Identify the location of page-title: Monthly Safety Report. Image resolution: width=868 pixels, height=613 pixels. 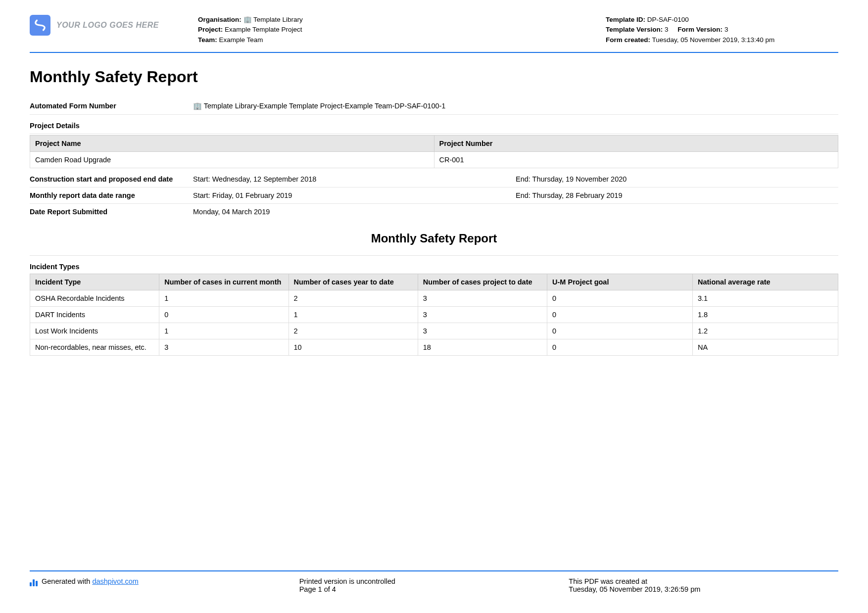
(434, 77).